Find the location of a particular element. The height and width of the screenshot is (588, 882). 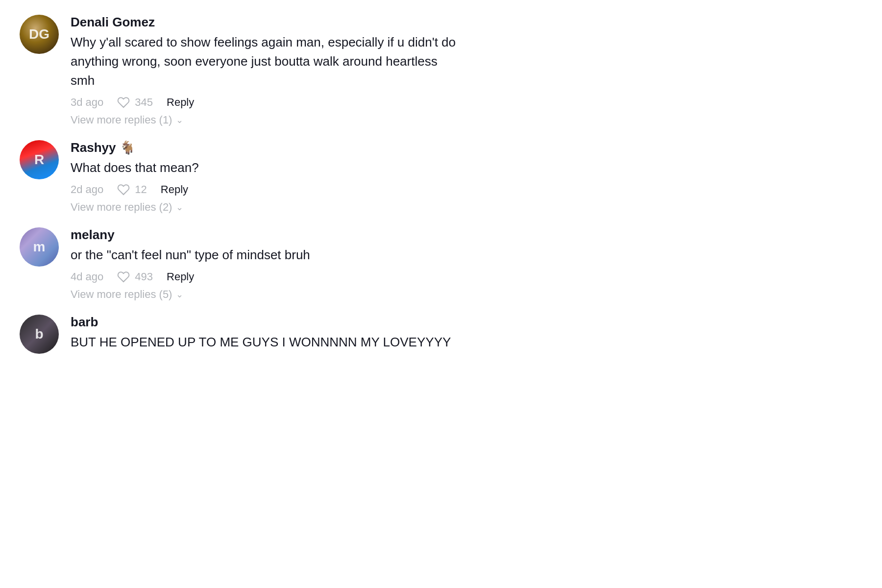

view-replies-text-1: View more replies (1) is located at coordinates (122, 120).